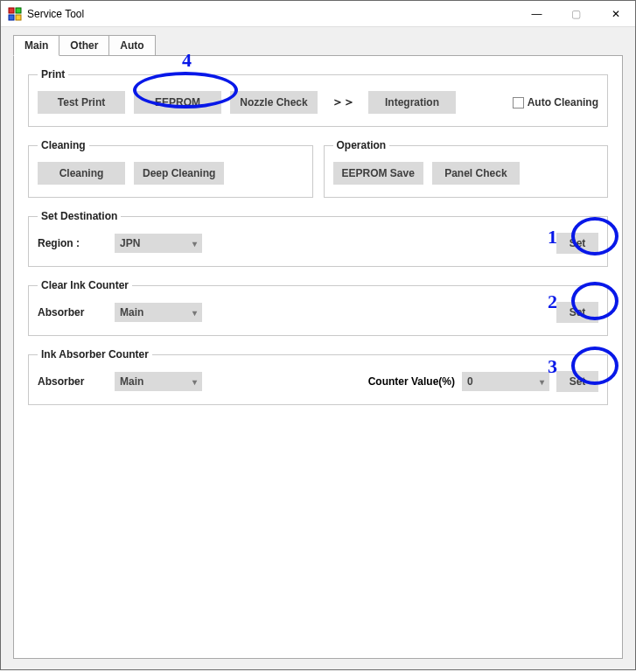 The image size is (636, 672). Describe the element at coordinates (79, 216) in the screenshot. I see `group-set-destination-legend: Set Destination` at that location.